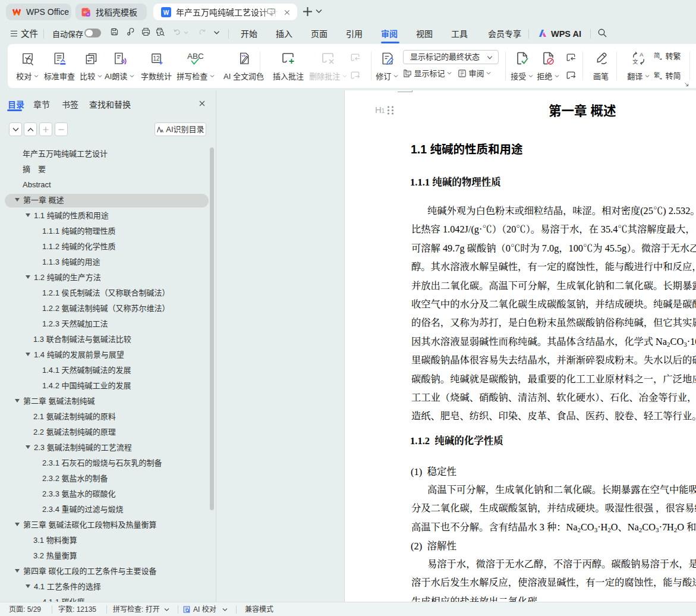 The width and height of the screenshot is (696, 616). What do you see at coordinates (657, 75) in the screenshot?
I see `svg-text: 繁` at bounding box center [657, 75].